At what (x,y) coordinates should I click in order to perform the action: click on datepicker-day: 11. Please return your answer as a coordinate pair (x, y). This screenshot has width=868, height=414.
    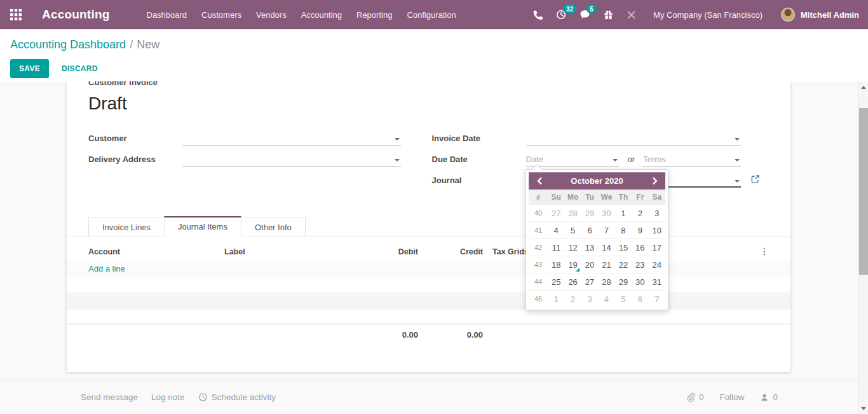
    Looking at the image, I should click on (556, 248).